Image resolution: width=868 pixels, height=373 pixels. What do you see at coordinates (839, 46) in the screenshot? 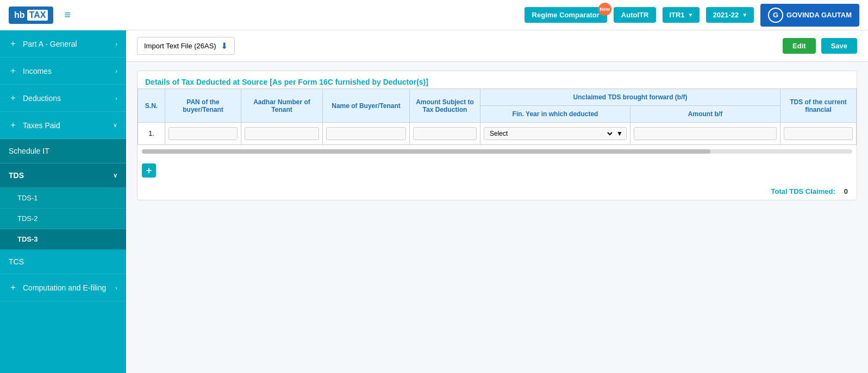
I see `save-button: Save` at bounding box center [839, 46].